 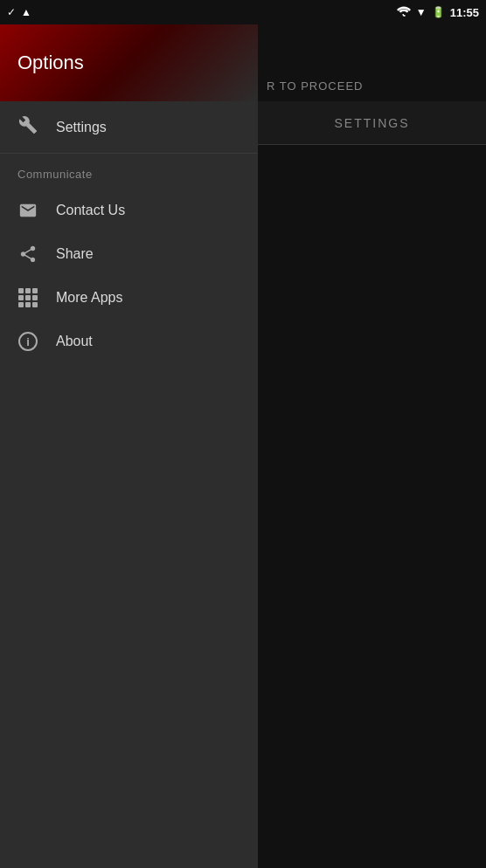 I want to click on share-item: Share, so click(x=129, y=254).